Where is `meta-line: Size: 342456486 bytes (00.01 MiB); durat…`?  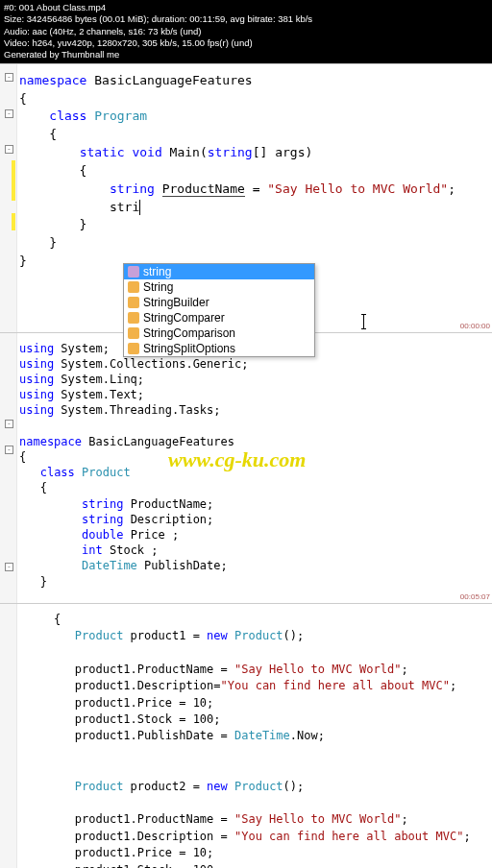 meta-line: Size: 342456486 bytes (00.01 MiB); durat… is located at coordinates (246, 19).